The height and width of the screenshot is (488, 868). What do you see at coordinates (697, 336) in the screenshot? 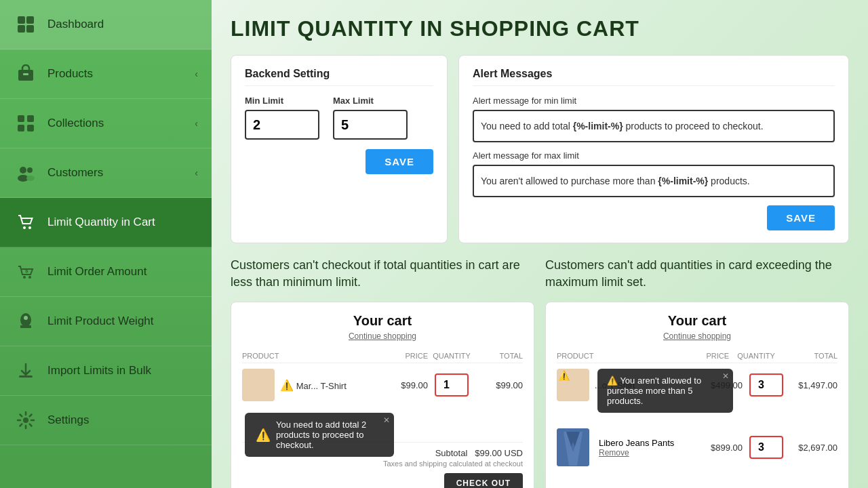
I see `cart-right-continue: Continue shopping` at bounding box center [697, 336].